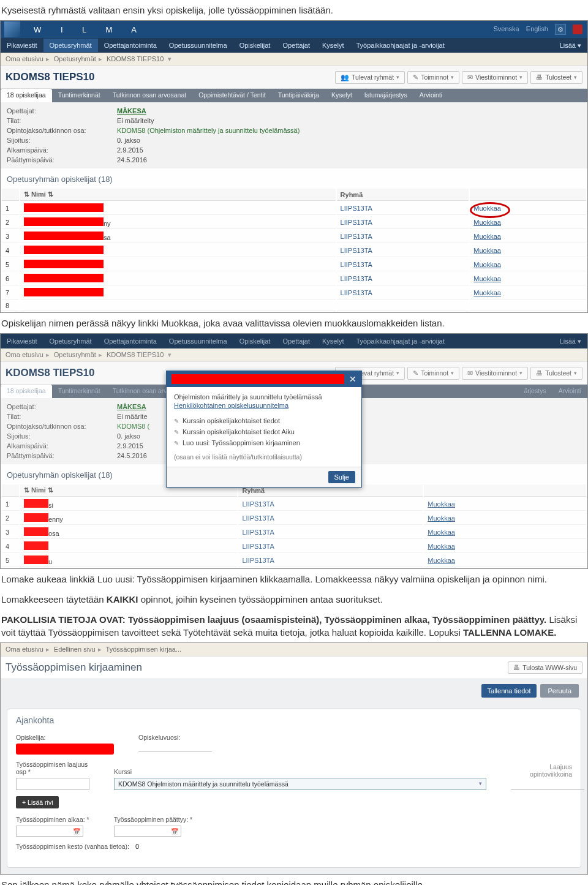 The height and width of the screenshot is (885, 588). What do you see at coordinates (264, 443) in the screenshot?
I see `modal-item-3: ✎Luo uusi: Työssäoppimisen kirjaaminen` at bounding box center [264, 443].